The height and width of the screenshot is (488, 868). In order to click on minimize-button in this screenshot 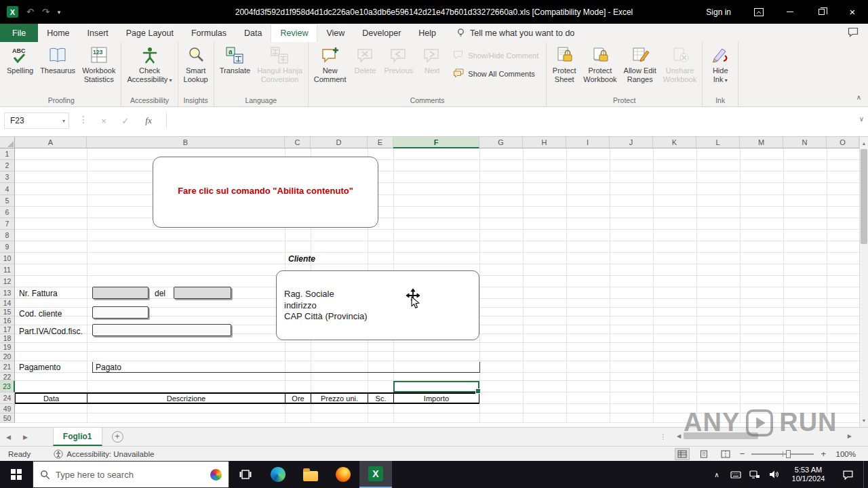, I will do `click(790, 12)`.